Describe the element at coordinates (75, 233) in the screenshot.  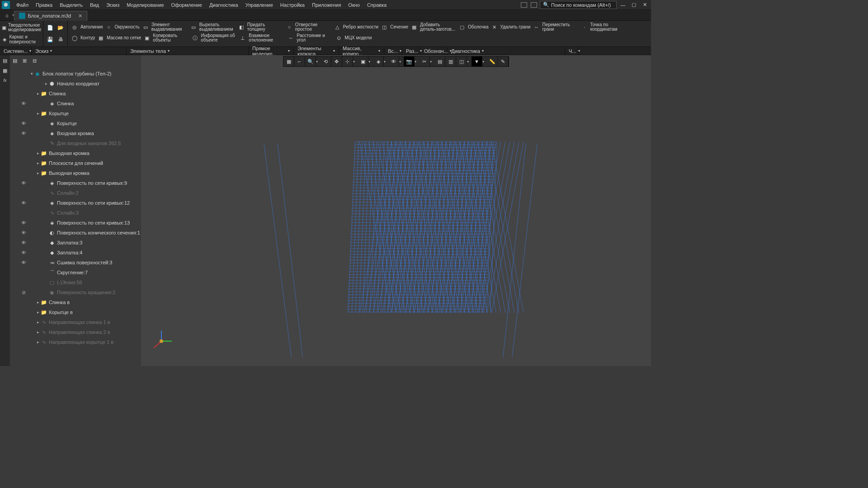
I see `tree-item: 👁◐Поверхность конического сечения:1` at that location.